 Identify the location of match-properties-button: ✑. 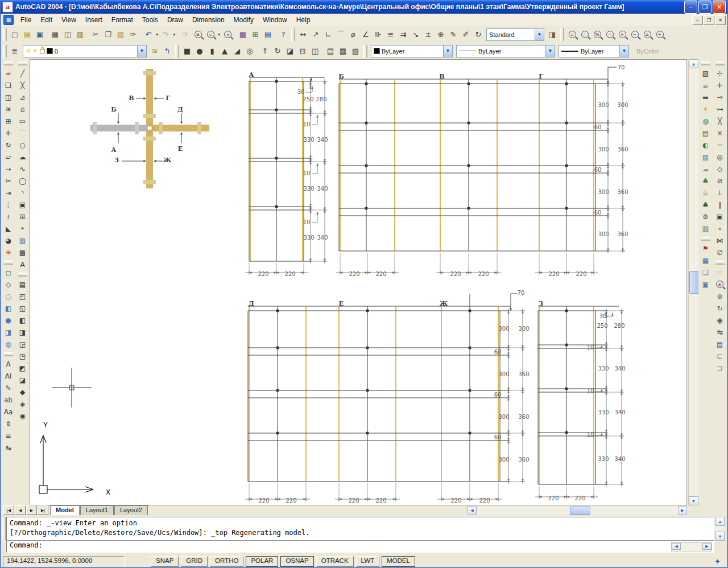
(133, 35).